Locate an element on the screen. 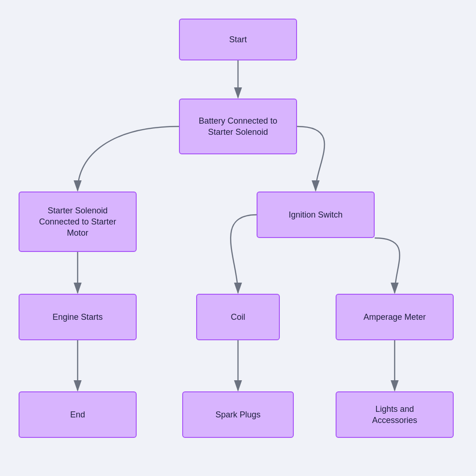  node-sparkplugs: Spark Plugs is located at coordinates (238, 415).